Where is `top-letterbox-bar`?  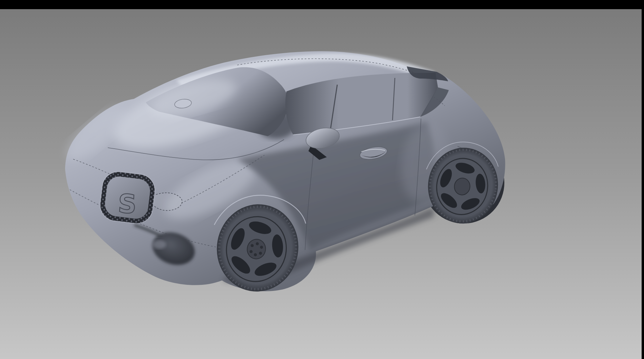
top-letterbox-bar is located at coordinates (322, 5).